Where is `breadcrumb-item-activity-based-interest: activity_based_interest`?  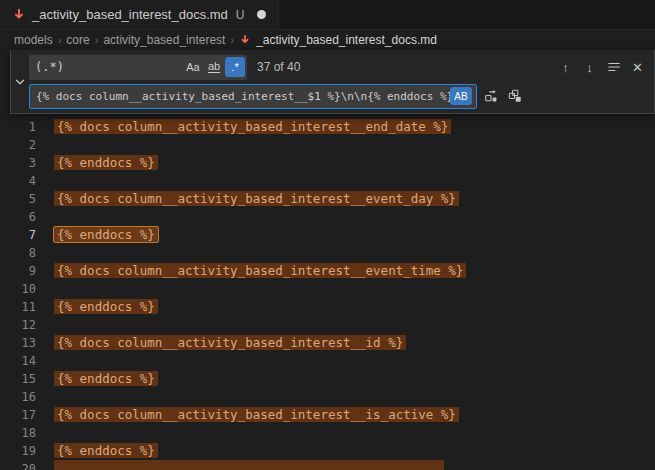 breadcrumb-item-activity-based-interest: activity_based_interest is located at coordinates (164, 40).